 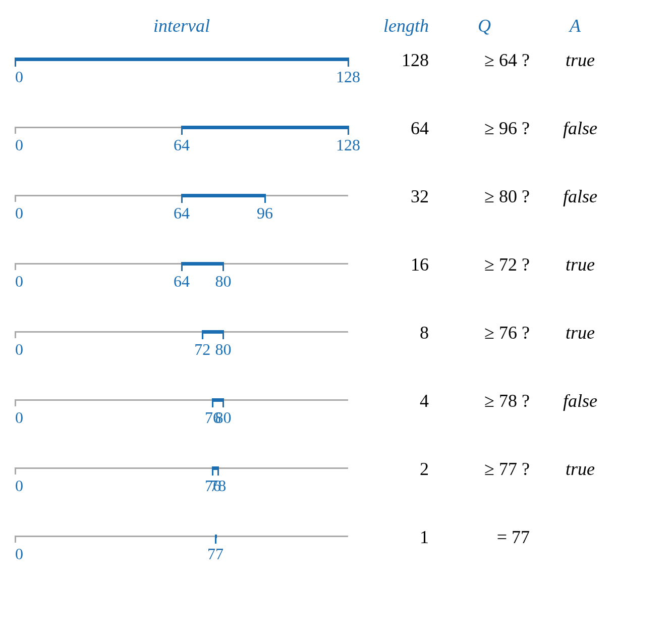 I want to click on length-header: length, so click(x=394, y=26).